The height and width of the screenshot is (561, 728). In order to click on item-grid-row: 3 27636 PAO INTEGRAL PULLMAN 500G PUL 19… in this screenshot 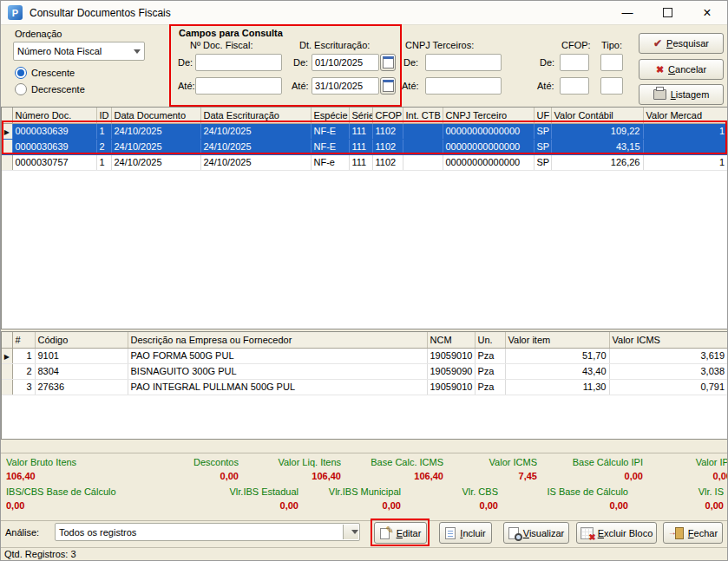, I will do `click(364, 387)`.